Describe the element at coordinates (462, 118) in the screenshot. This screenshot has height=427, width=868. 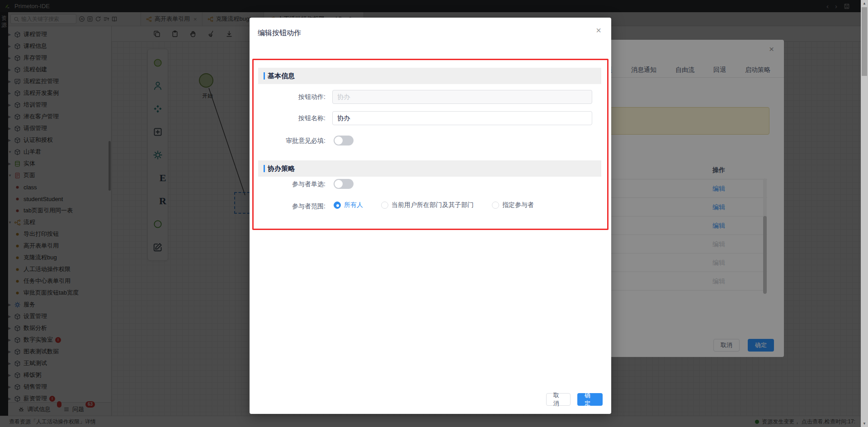
I see `button-name-input` at that location.